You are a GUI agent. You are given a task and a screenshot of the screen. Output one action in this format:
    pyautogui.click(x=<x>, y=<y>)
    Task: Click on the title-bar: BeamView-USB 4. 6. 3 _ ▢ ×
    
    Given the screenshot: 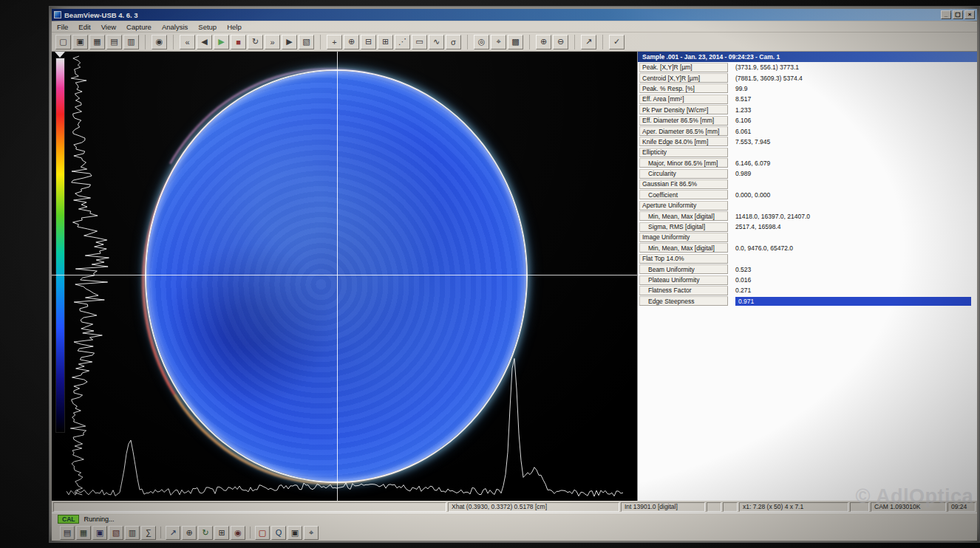 What is the action you would take?
    pyautogui.click(x=514, y=15)
    